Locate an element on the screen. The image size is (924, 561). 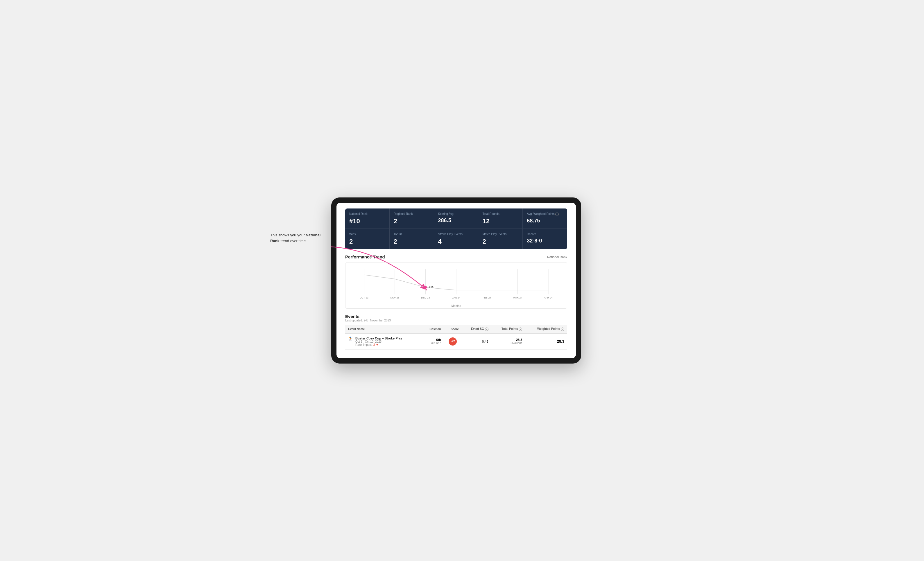
screen-content: National Rank #10 Regional Rank 2 Scorin… is located at coordinates (456, 280).